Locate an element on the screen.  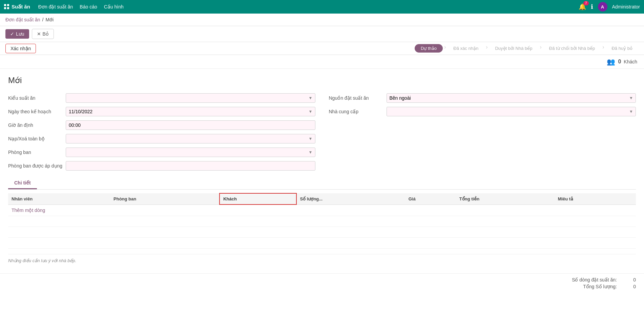
phong-ban-label: Phòng ban is located at coordinates (35, 151).